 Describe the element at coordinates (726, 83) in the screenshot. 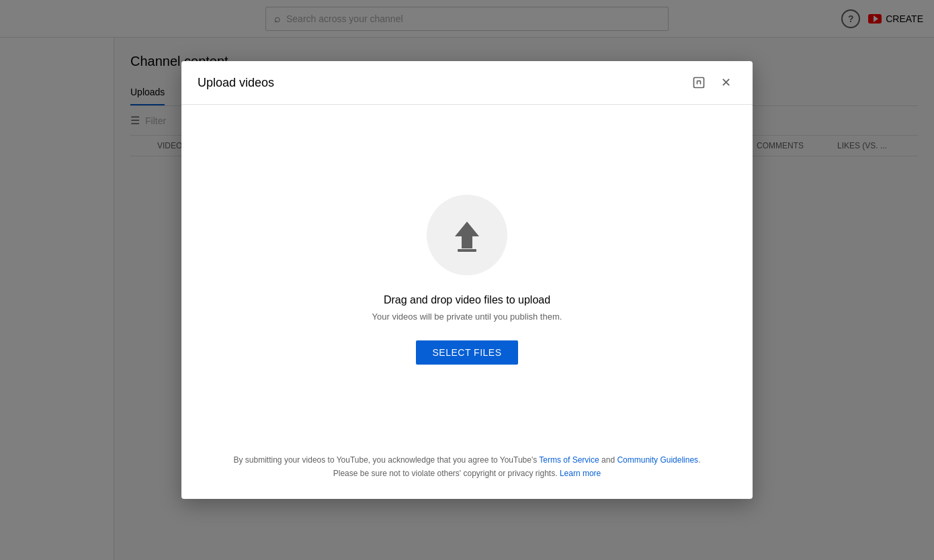

I see `close-icon: ✕` at that location.